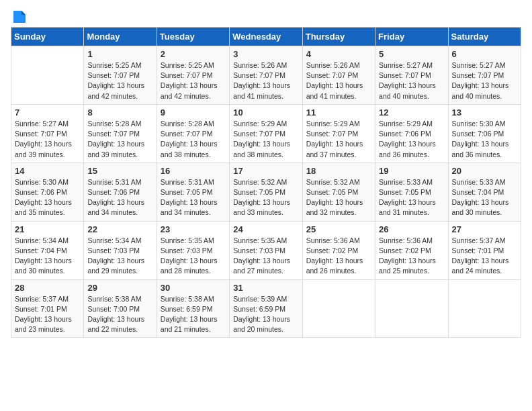  I want to click on calendar-cell: 18Sunrise: 5:32 AMSunset: 7:05 PMDayligh…, so click(339, 192).